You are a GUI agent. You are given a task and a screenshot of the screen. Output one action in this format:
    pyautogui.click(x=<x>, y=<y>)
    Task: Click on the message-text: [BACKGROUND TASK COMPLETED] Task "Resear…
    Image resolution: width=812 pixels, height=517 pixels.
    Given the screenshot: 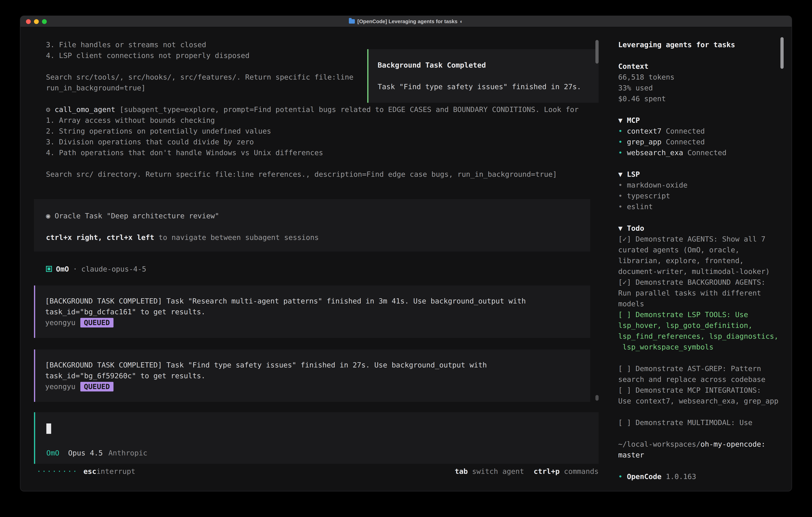 What is the action you would take?
    pyautogui.click(x=314, y=301)
    